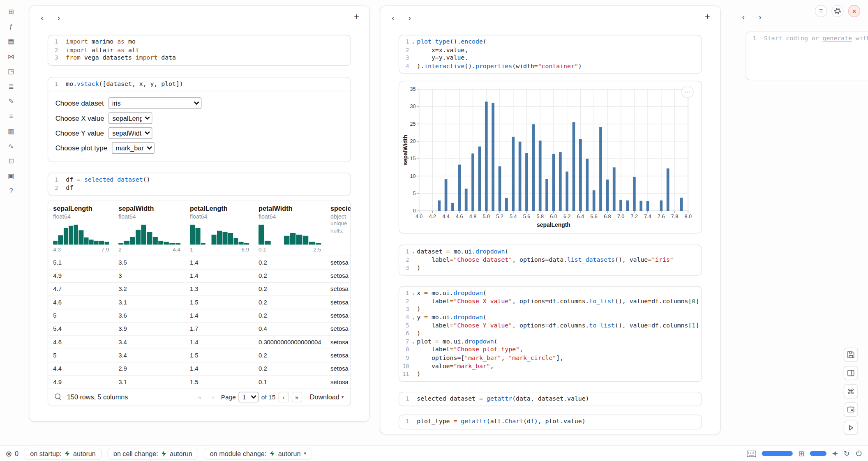 The width and height of the screenshot is (868, 461). I want to click on table-row: 4.931.40.2setosa, so click(199, 276).